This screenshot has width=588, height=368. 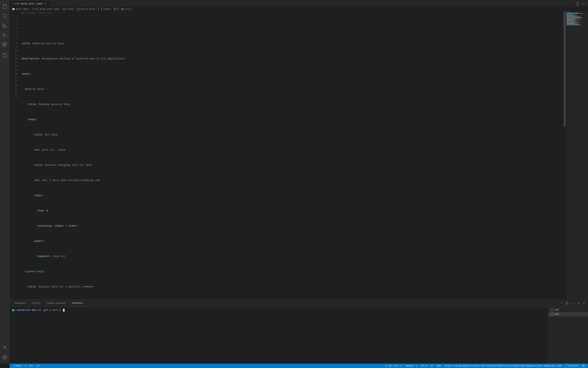 What do you see at coordinates (37, 366) in the screenshot?
I see `status-warning-icon: ⚠` at bounding box center [37, 366].